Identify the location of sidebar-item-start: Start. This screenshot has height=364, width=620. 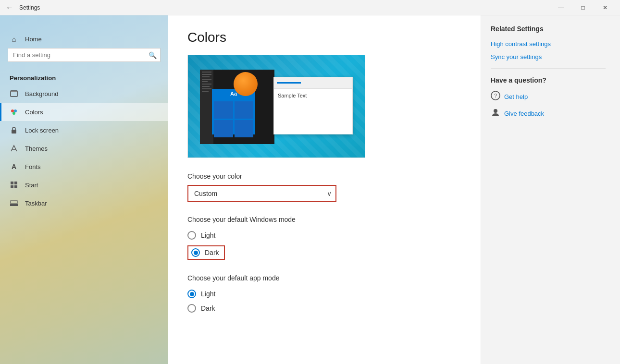
(84, 185).